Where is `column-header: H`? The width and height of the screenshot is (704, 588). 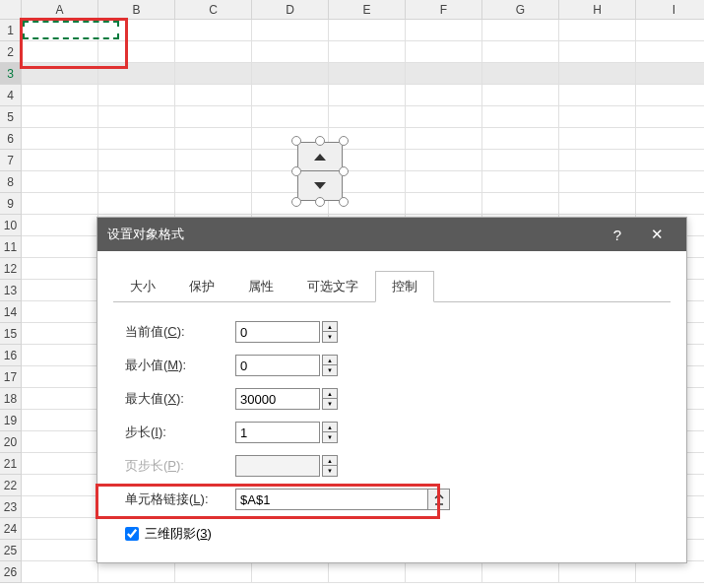 column-header: H is located at coordinates (598, 10).